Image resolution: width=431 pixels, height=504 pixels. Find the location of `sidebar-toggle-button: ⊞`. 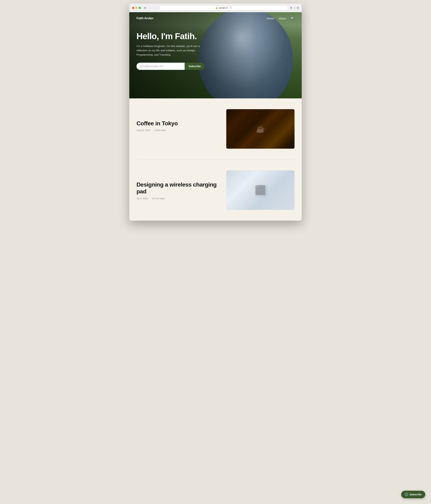

sidebar-toggle-button: ⊞ is located at coordinates (145, 8).